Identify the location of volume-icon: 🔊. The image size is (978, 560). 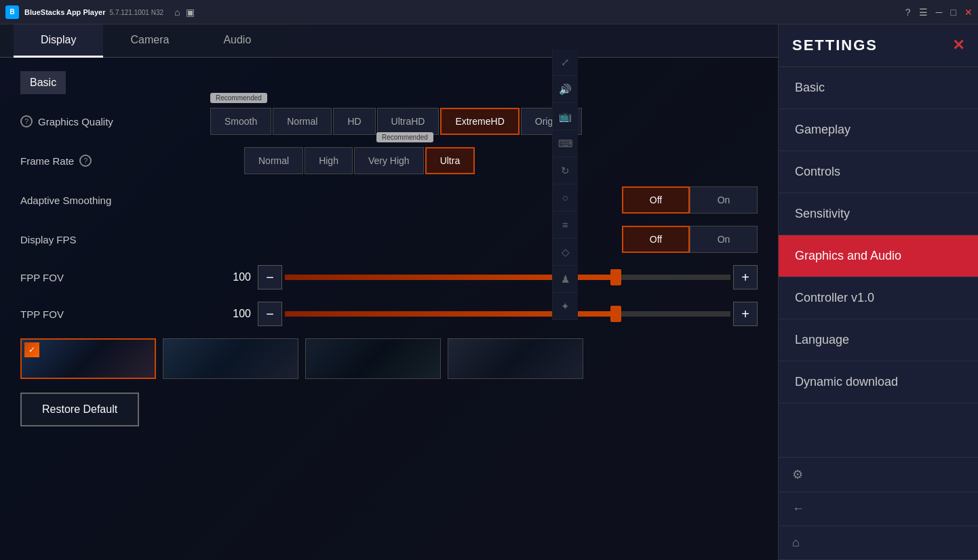
(566, 89).